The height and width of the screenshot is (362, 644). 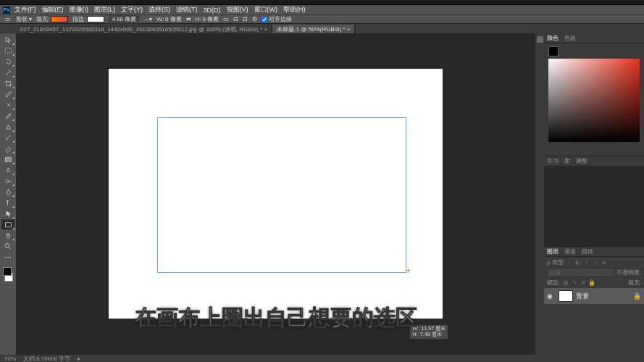 What do you see at coordinates (22, 19) in the screenshot?
I see `shape-mode-label: 形状` at bounding box center [22, 19].